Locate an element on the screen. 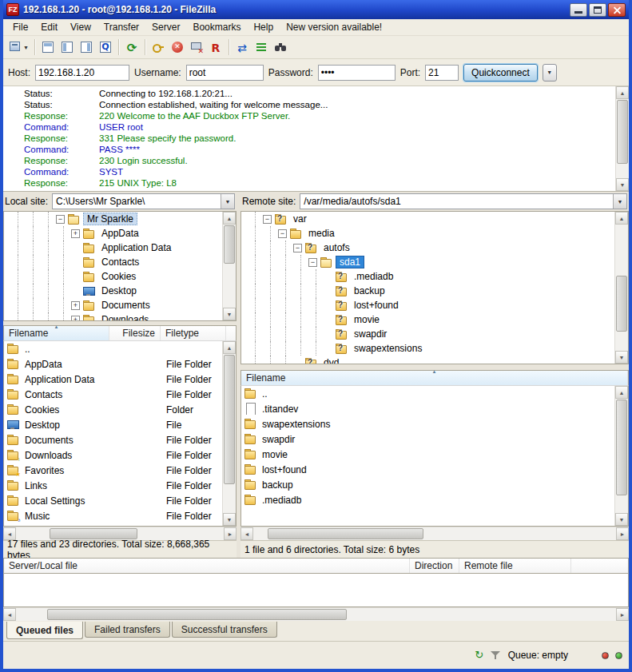 This screenshot has width=632, height=672. close-button is located at coordinates (617, 10).